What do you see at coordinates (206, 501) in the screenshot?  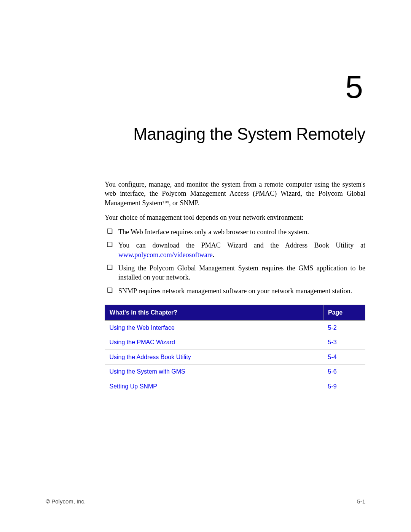 I see `page-footer: © Polycom, Inc. 5-1` at bounding box center [206, 501].